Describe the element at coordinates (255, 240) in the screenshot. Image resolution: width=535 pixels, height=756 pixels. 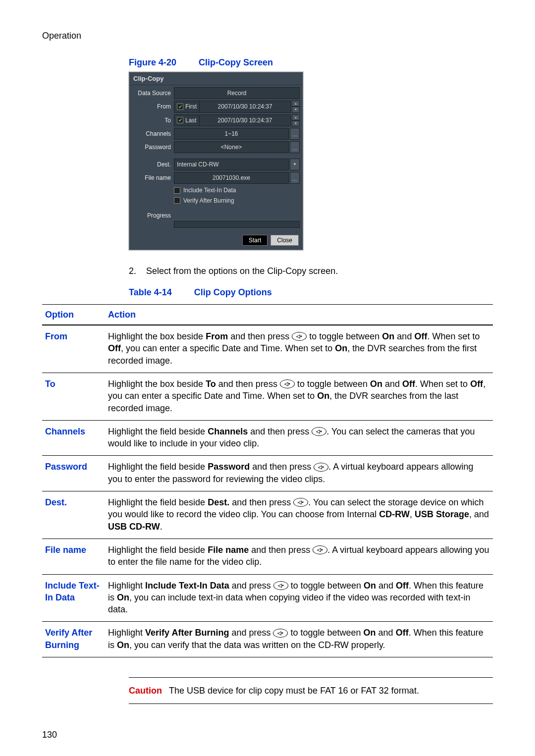
I see `start-button: Start` at that location.